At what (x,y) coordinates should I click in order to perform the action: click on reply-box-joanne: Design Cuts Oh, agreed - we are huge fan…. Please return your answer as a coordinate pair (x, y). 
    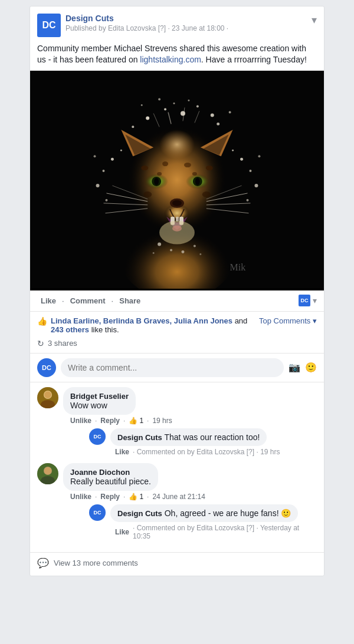
    Looking at the image, I should click on (204, 513).